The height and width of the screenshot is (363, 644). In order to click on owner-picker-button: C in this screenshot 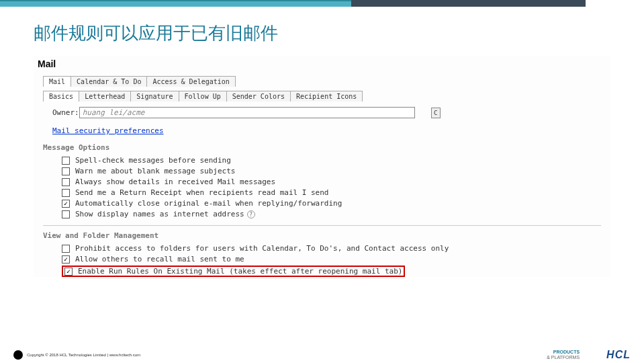, I will do `click(436, 113)`.